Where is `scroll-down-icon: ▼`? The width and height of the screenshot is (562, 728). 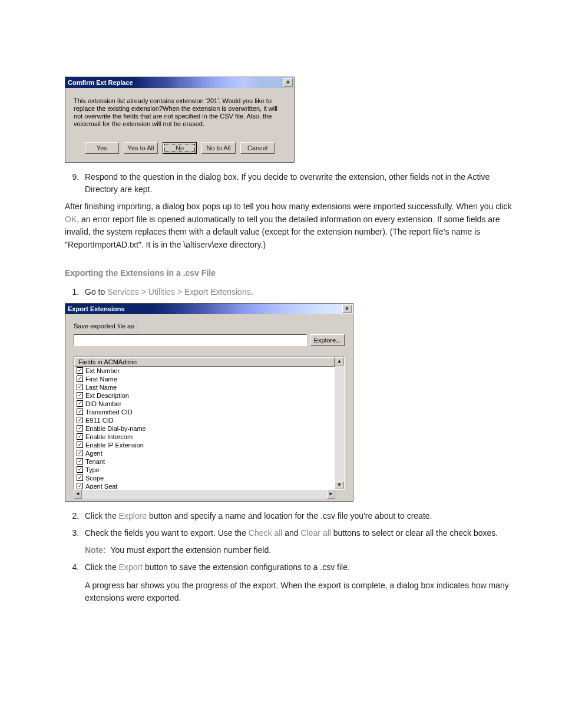 scroll-down-icon: ▼ is located at coordinates (339, 485).